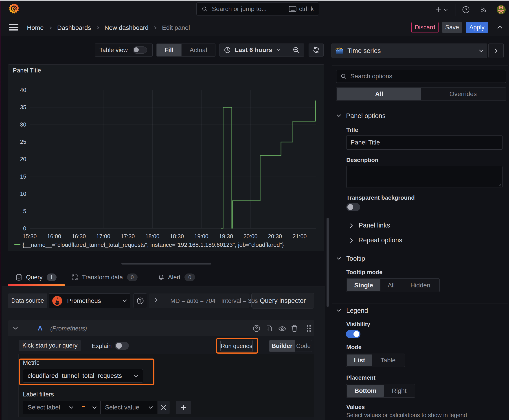 Image resolution: width=509 pixels, height=420 pixels. I want to click on svg-text: 35, so click(23, 107).